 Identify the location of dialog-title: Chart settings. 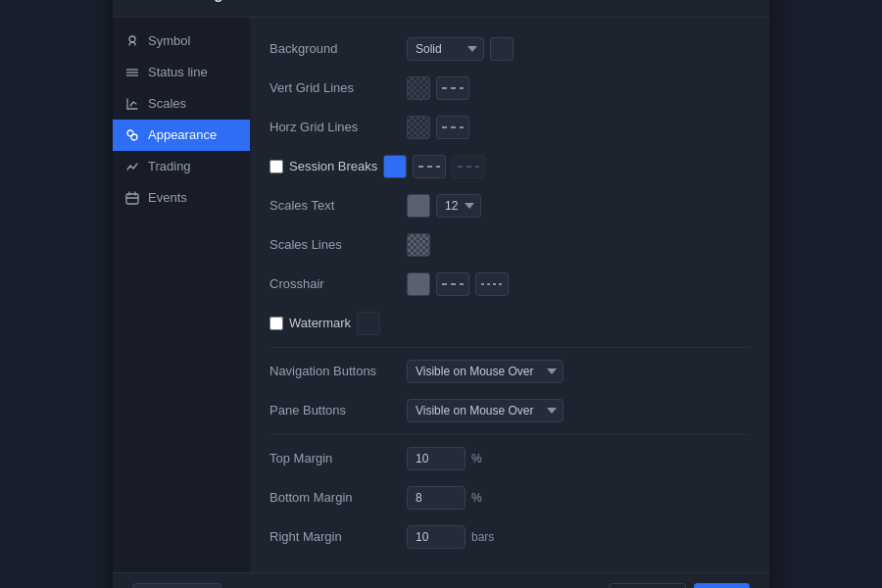
(182, 1).